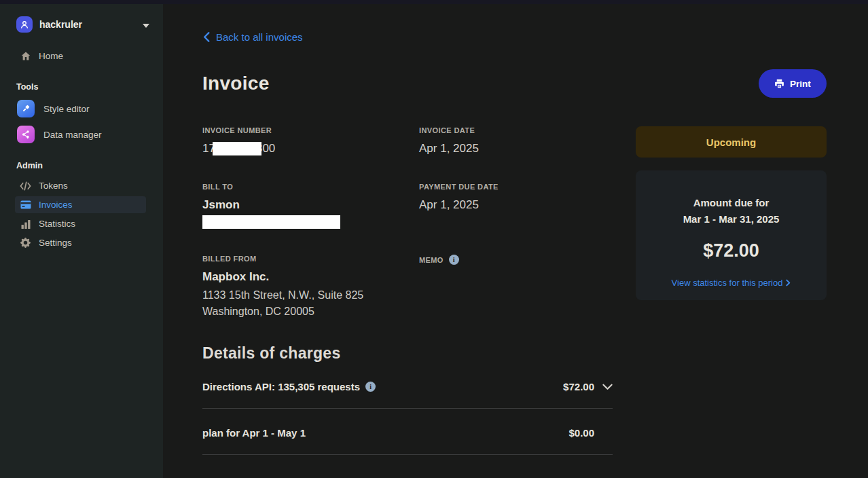 This screenshot has width=868, height=478. What do you see at coordinates (731, 142) in the screenshot?
I see `status-badge: Upcoming` at bounding box center [731, 142].